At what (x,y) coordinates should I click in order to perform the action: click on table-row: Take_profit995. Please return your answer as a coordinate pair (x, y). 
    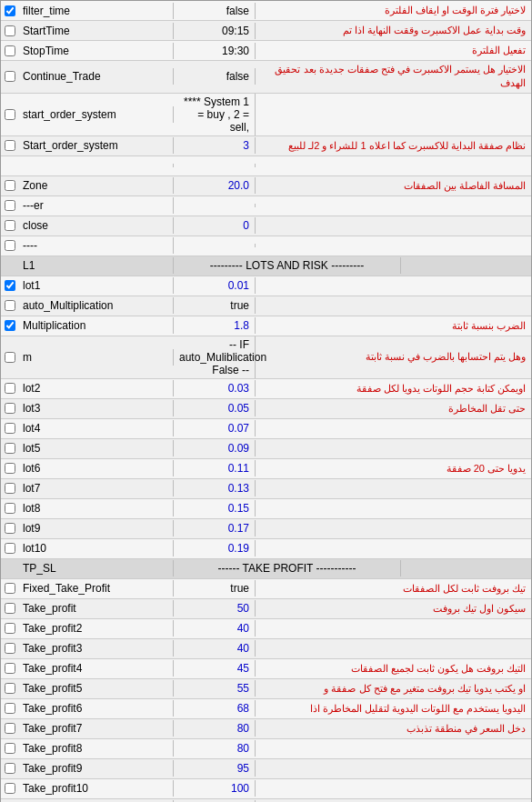
    Looking at the image, I should click on (266, 769).